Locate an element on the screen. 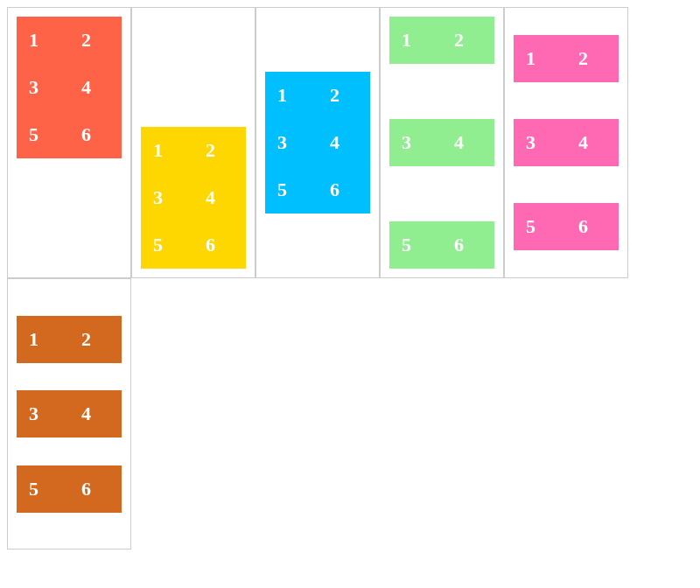 This screenshot has height=588, width=700. grid-flex-end: 1 2 3 4 5 6 is located at coordinates (193, 198).